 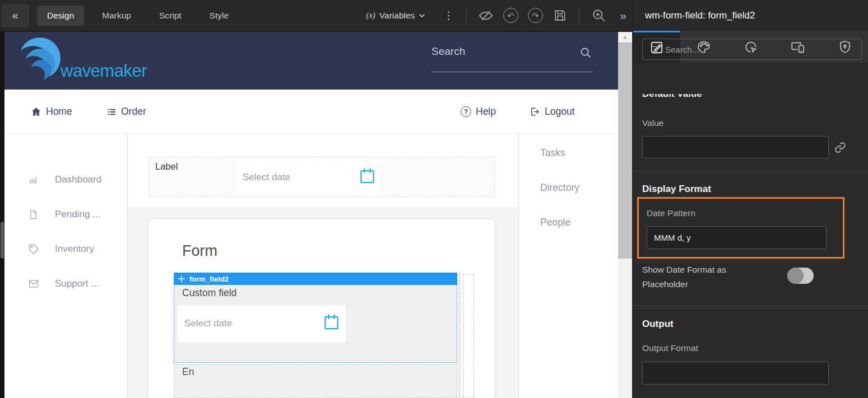 What do you see at coordinates (700, 16) in the screenshot?
I see `selected-widget-title: wm-form-field: form_field2` at bounding box center [700, 16].